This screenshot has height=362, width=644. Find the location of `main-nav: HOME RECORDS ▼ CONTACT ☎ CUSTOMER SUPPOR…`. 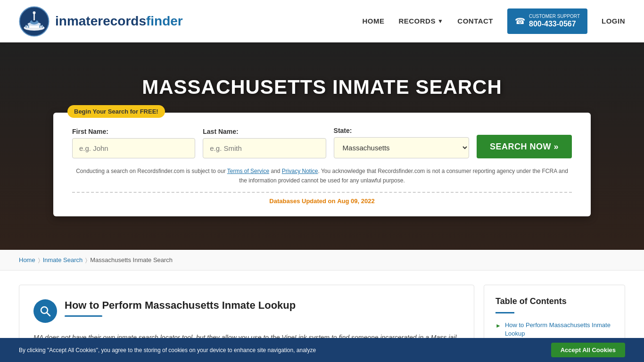

main-nav: HOME RECORDS ▼ CONTACT ☎ CUSTOMER SUPPOR… is located at coordinates (494, 21).